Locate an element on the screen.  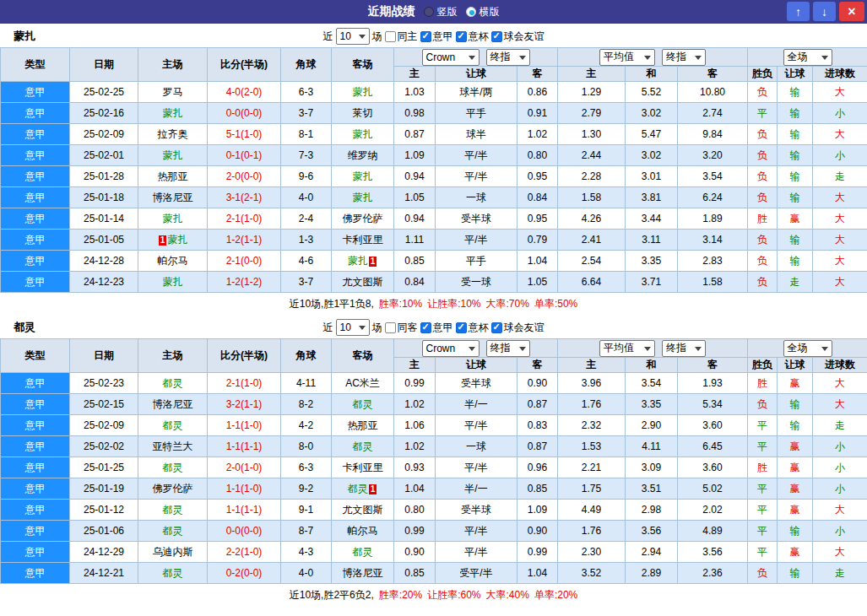
close-button: × is located at coordinates (852, 12).